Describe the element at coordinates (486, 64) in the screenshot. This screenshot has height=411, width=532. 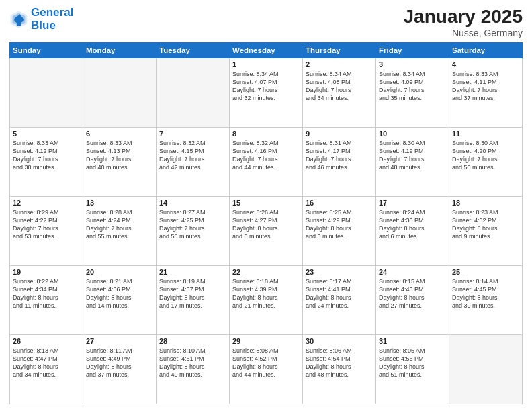
I see `day-number: 4` at that location.